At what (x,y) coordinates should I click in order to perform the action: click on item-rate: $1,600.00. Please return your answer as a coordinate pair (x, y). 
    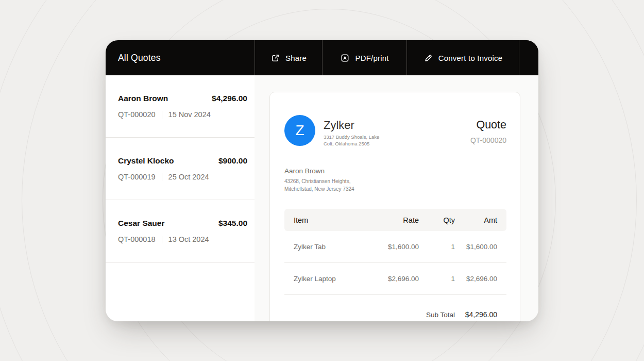
    Looking at the image, I should click on (388, 247).